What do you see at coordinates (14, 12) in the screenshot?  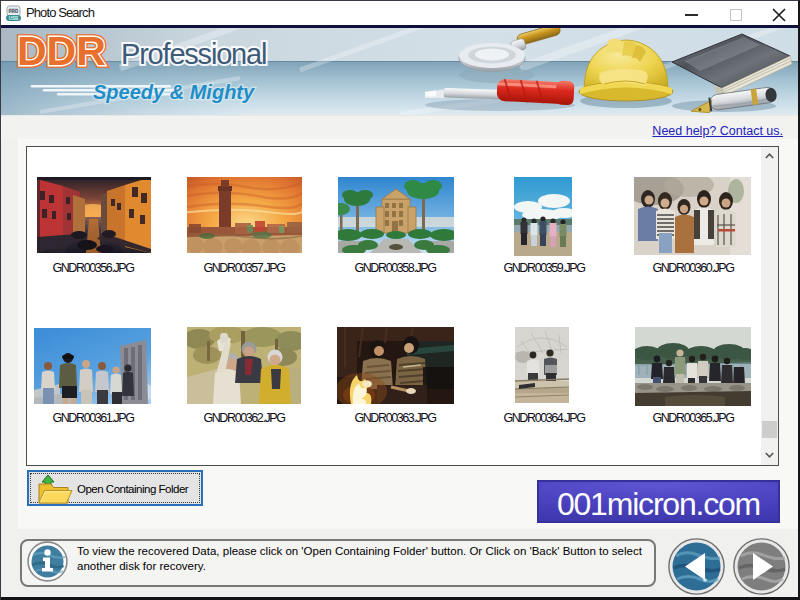 I see `svg-text: PRO` at bounding box center [14, 12].